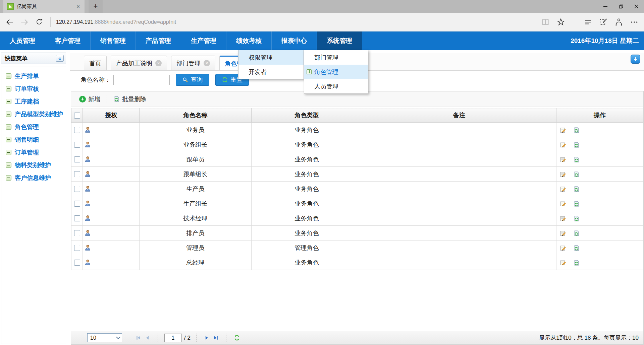 This screenshot has height=345, width=644. What do you see at coordinates (336, 58) in the screenshot?
I see `submenu-item: 部门管理` at bounding box center [336, 58].